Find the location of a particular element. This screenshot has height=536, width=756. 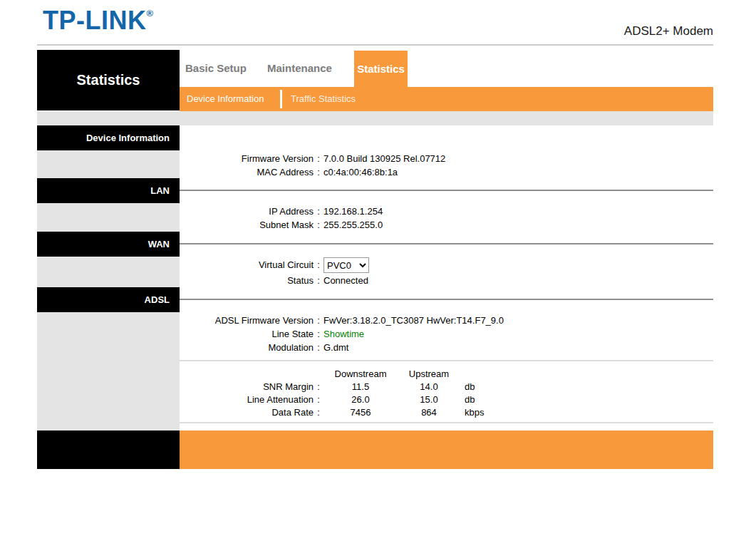

snr-margin-upstream: 14.0 is located at coordinates (429, 387).